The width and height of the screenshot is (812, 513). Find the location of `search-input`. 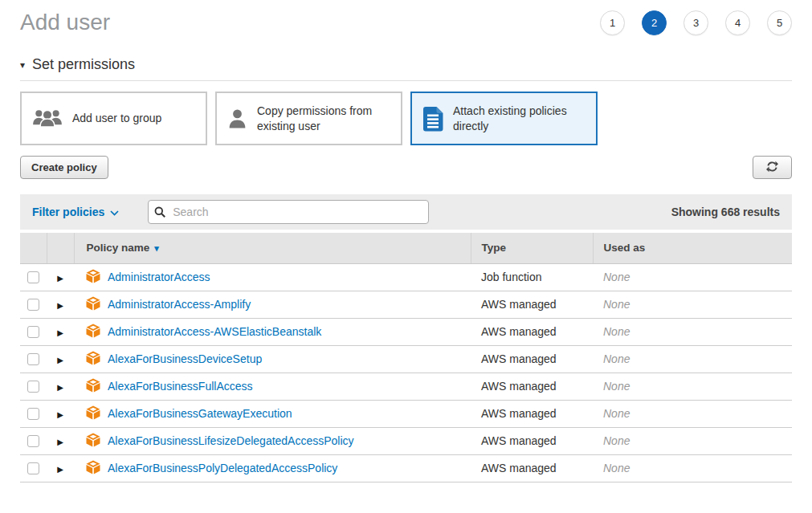

search-input is located at coordinates (288, 212).